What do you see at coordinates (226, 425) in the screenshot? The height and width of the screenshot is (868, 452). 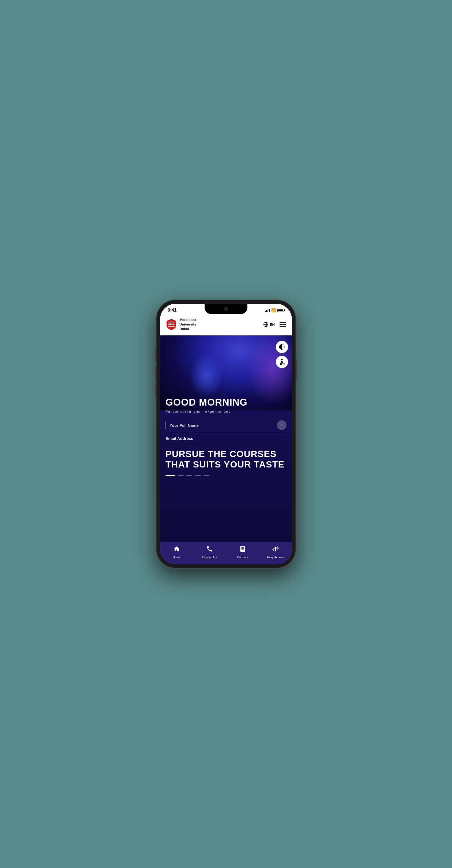 I see `name-input-row: Your Full Name ›` at bounding box center [226, 425].